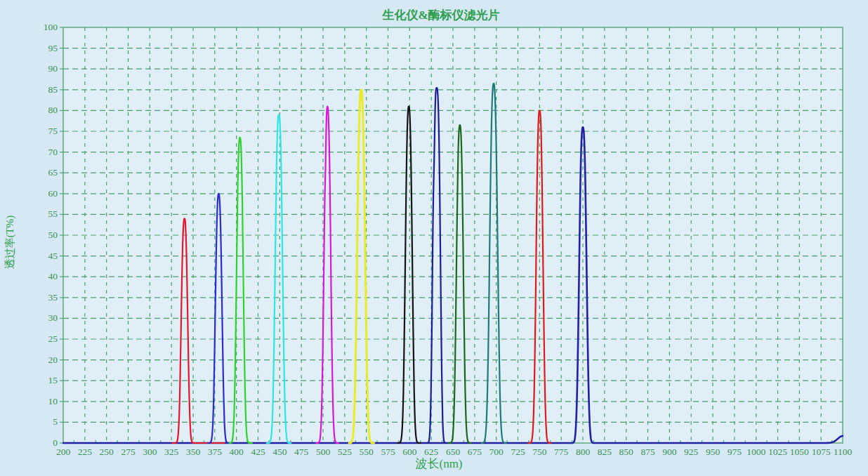  I want to click on svg-text: 575, so click(388, 452).